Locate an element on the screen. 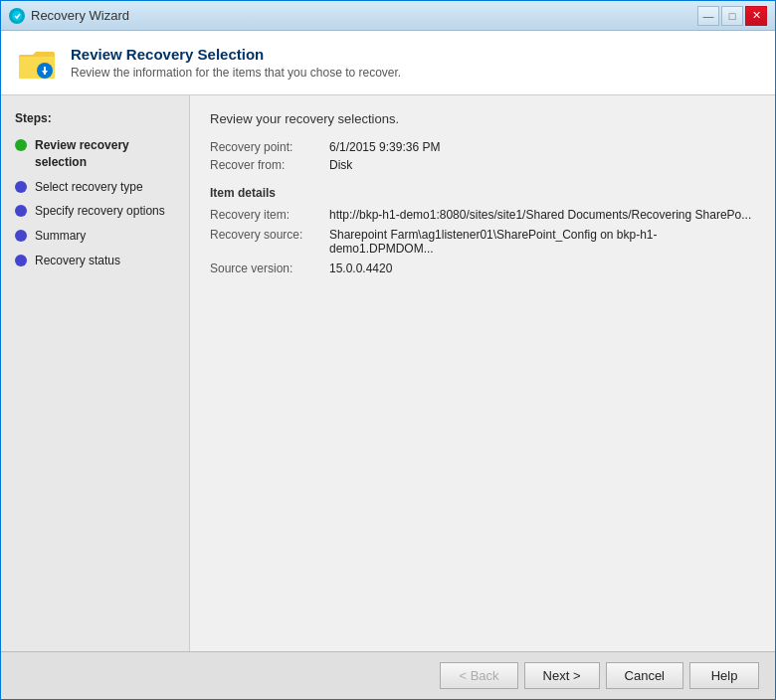 Image resolution: width=776 pixels, height=700 pixels. item-details: Recovery item: http://bkp-h1-demo1:8080/… is located at coordinates (483, 242).